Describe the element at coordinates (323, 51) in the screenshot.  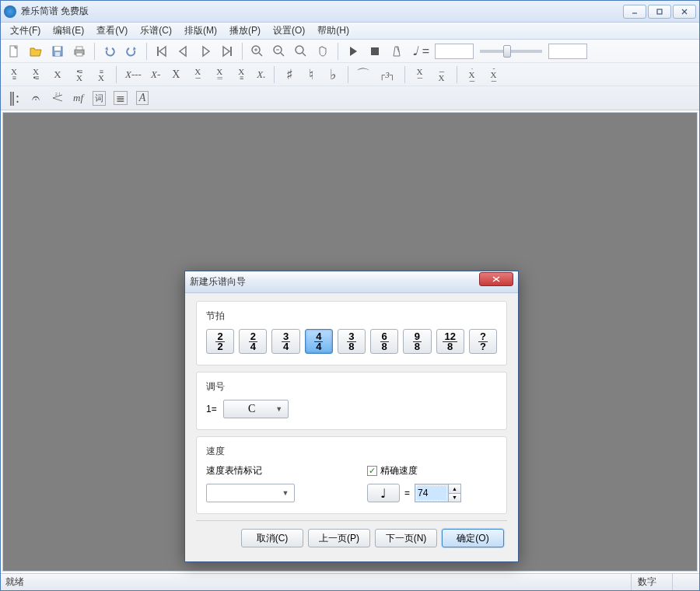
I see `pan-icon` at that location.